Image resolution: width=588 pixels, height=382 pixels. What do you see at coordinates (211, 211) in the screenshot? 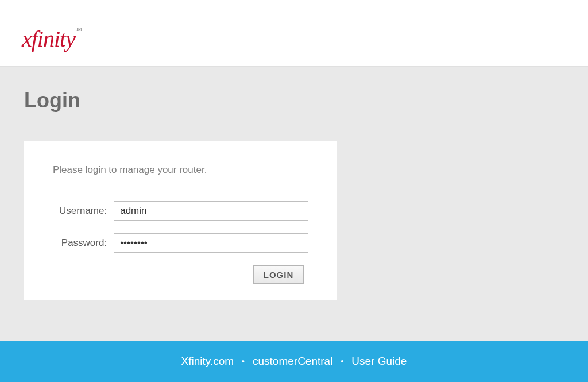
I see `username-input` at bounding box center [211, 211].